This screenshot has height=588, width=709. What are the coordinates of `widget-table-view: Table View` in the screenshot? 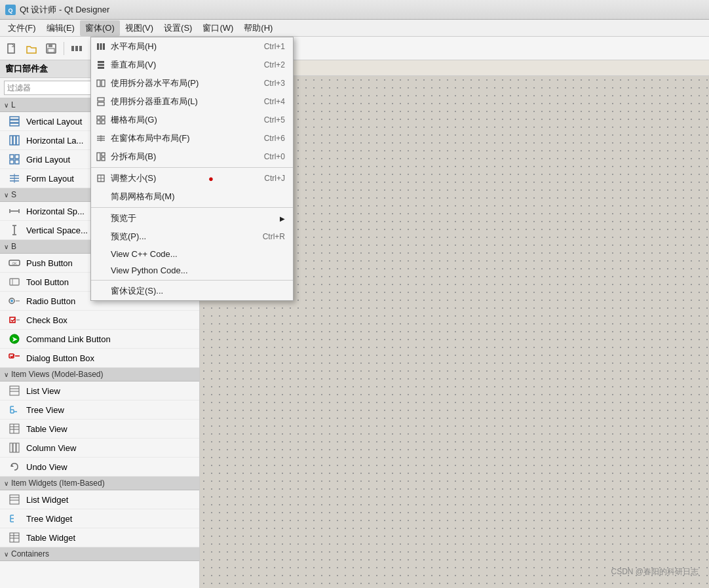 It's located at (100, 429).